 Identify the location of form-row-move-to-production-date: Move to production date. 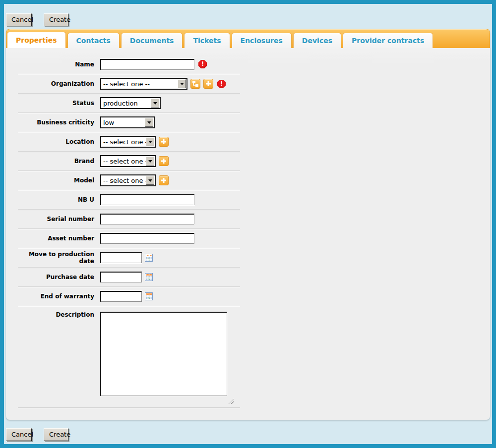
(129, 258).